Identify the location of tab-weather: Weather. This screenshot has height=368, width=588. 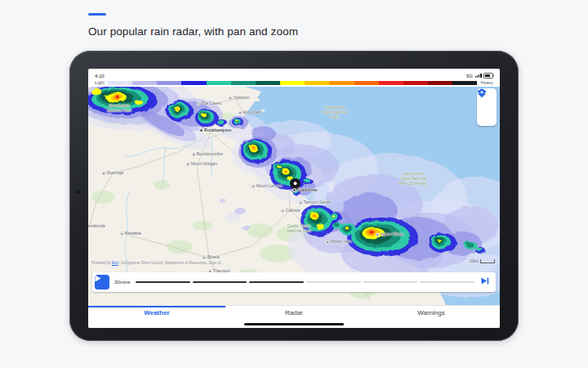
(157, 316).